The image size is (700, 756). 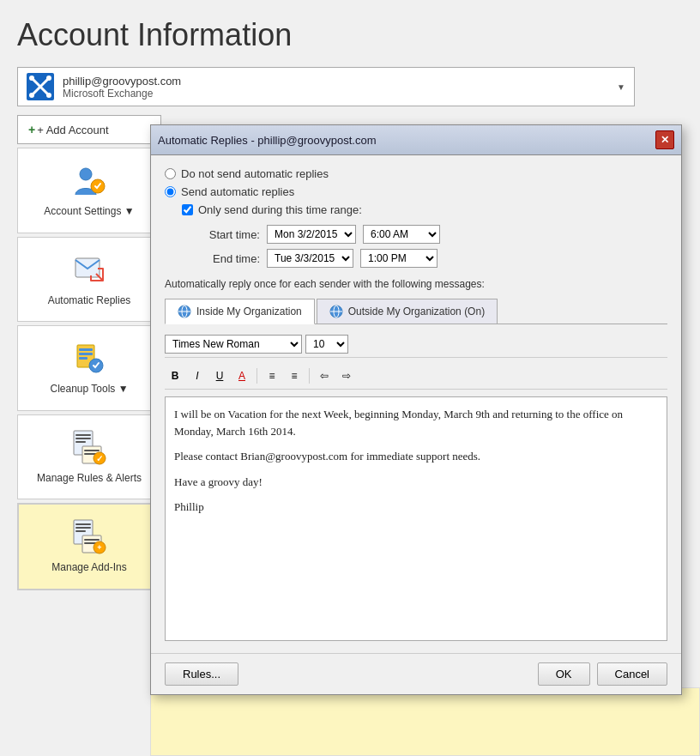 I want to click on ok-button: OK, so click(x=564, y=674).